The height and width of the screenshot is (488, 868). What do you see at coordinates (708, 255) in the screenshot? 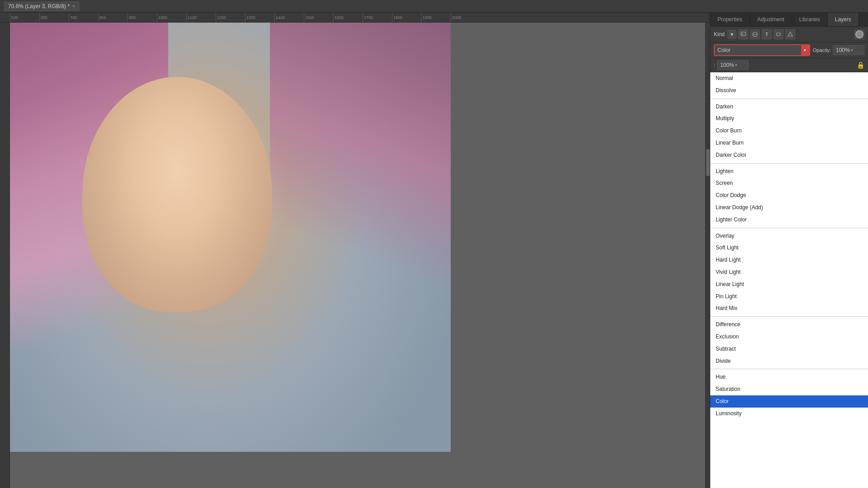
I see `vertical-scrollbar` at bounding box center [708, 255].